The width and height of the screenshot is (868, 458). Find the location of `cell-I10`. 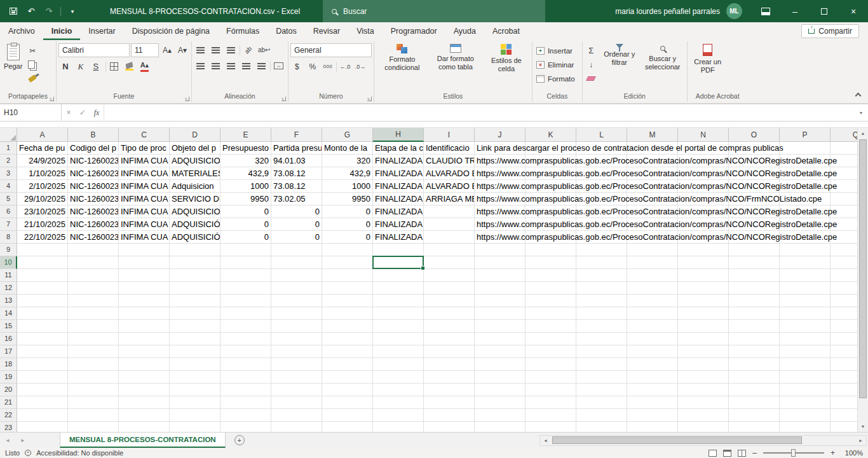

cell-I10 is located at coordinates (449, 263).